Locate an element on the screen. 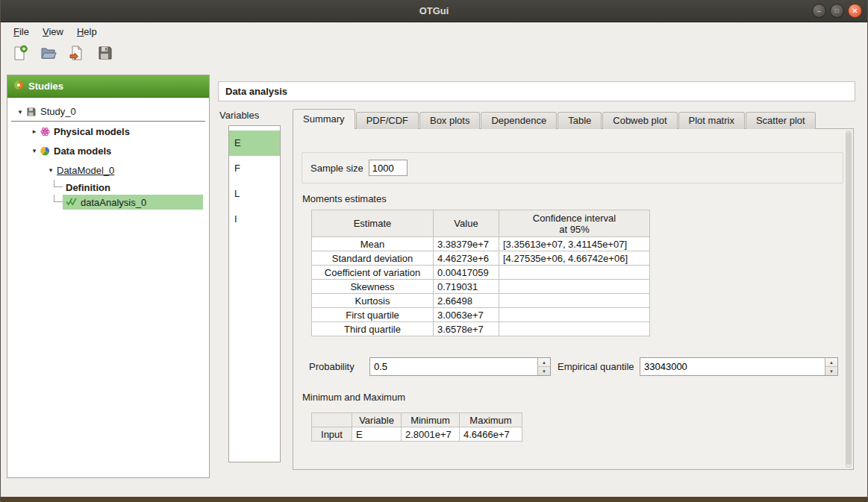  value-cell: 3.6578e+7 is located at coordinates (466, 330).